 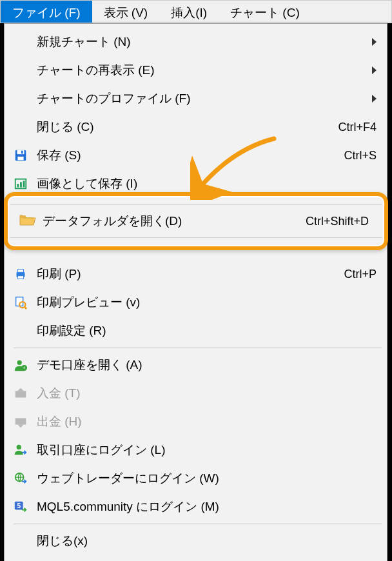 What do you see at coordinates (360, 275) in the screenshot?
I see `menu-shortcut: Ctrl+P` at bounding box center [360, 275].